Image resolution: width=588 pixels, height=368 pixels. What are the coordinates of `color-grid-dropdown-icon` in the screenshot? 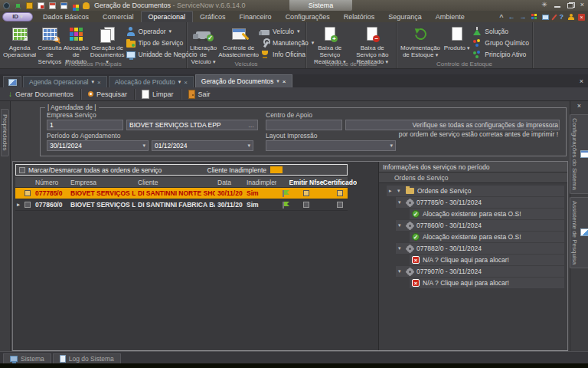 It's located at (534, 17).